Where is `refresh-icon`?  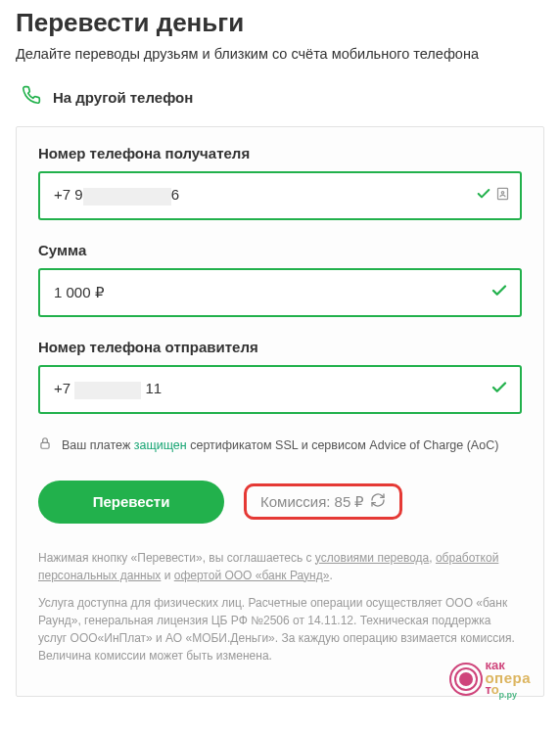 refresh-icon is located at coordinates (378, 501).